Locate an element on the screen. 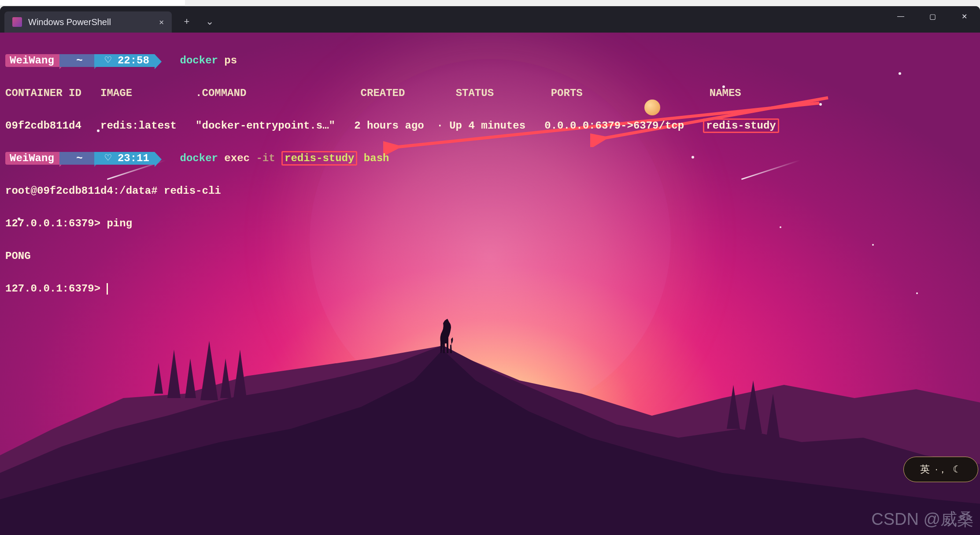 The image size is (980, 535). prompt-line-1: WeiWang ~ ♡ 22:58 docker ps is located at coordinates (392, 61).